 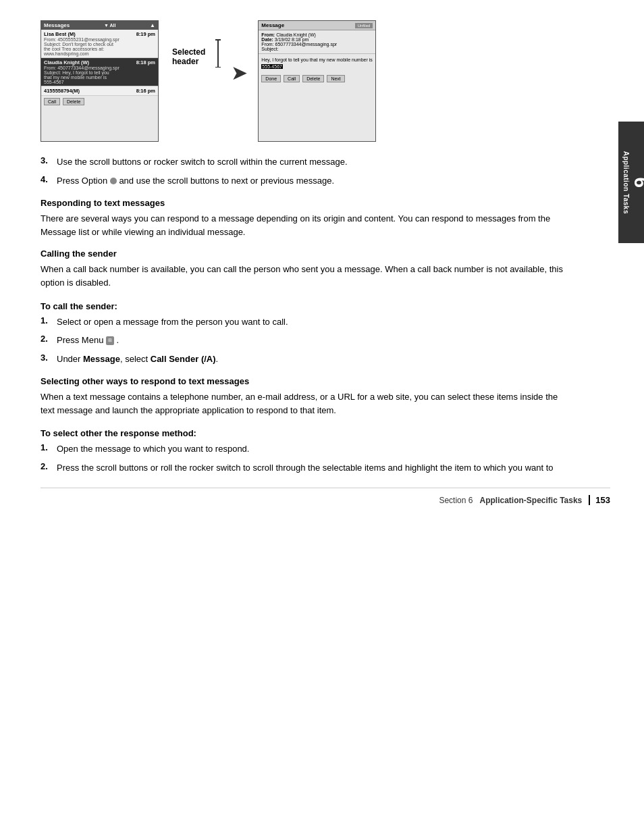 I want to click on menu-icon: ⊞, so click(x=110, y=340).